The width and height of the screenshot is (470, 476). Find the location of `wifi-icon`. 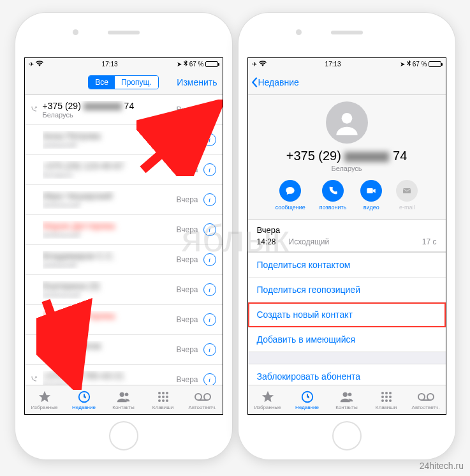

wifi-icon is located at coordinates (40, 64).